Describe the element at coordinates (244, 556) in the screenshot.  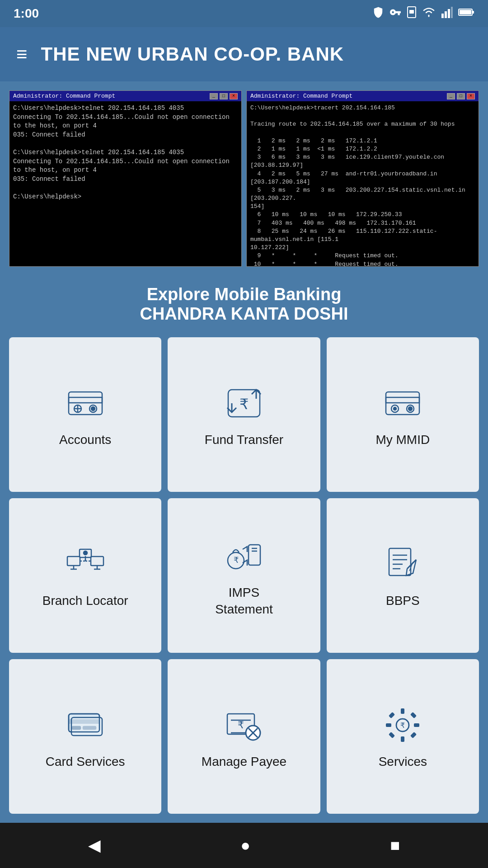
I see `imps-statement-icon: ₹` at that location.